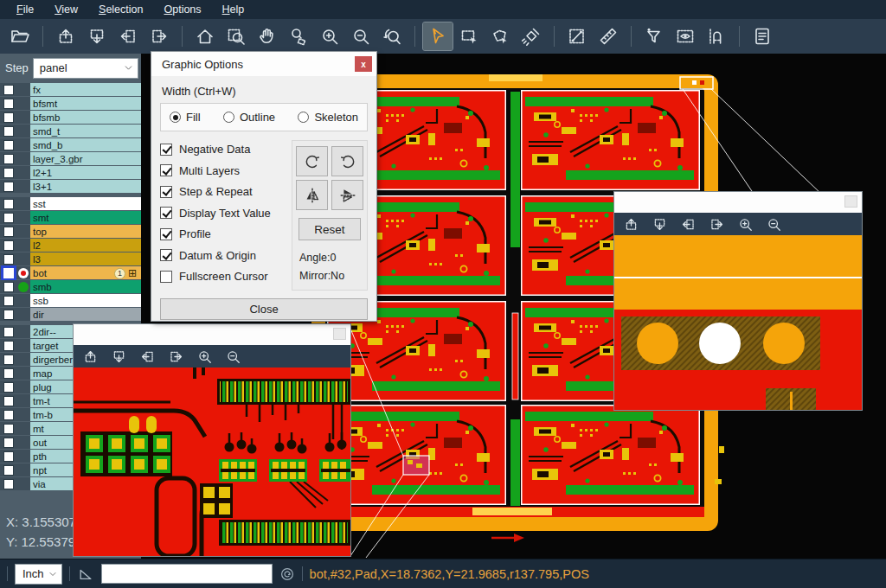  Describe the element at coordinates (71, 315) in the screenshot. I see `layer-row: dir` at that location.